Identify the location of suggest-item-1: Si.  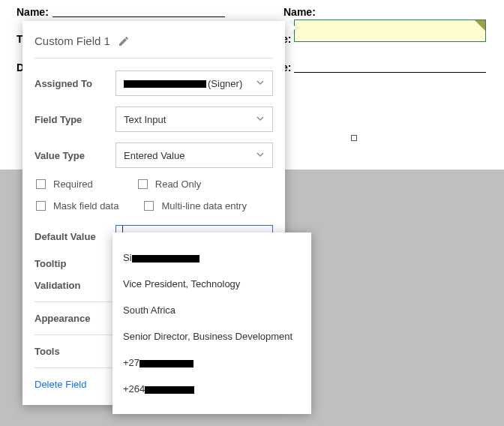
(212, 258).